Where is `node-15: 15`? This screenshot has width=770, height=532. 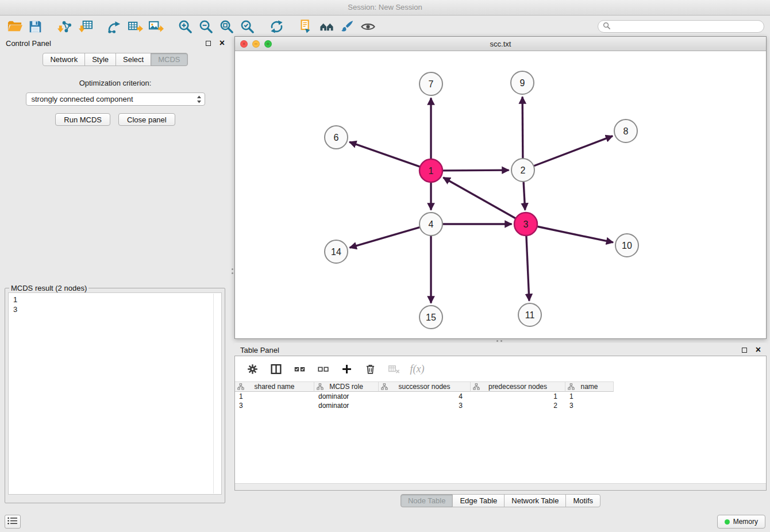
node-15: 15 is located at coordinates (431, 317).